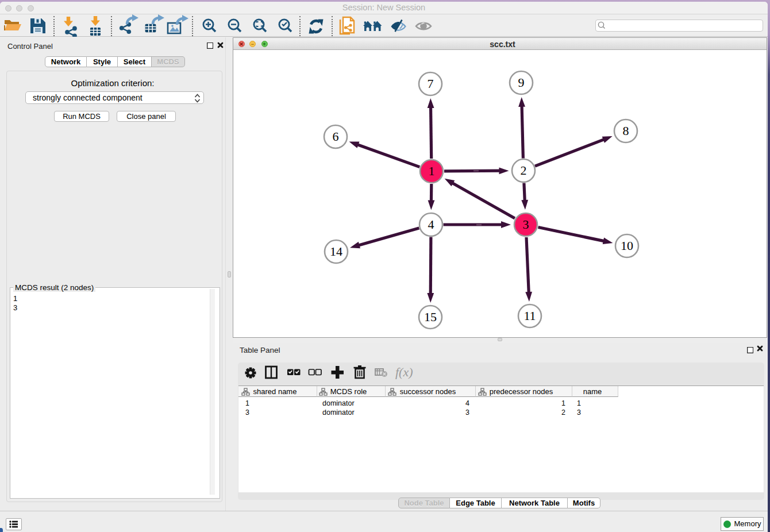 The image size is (770, 532). What do you see at coordinates (626, 131) in the screenshot?
I see `svg-text: 8` at bounding box center [626, 131].